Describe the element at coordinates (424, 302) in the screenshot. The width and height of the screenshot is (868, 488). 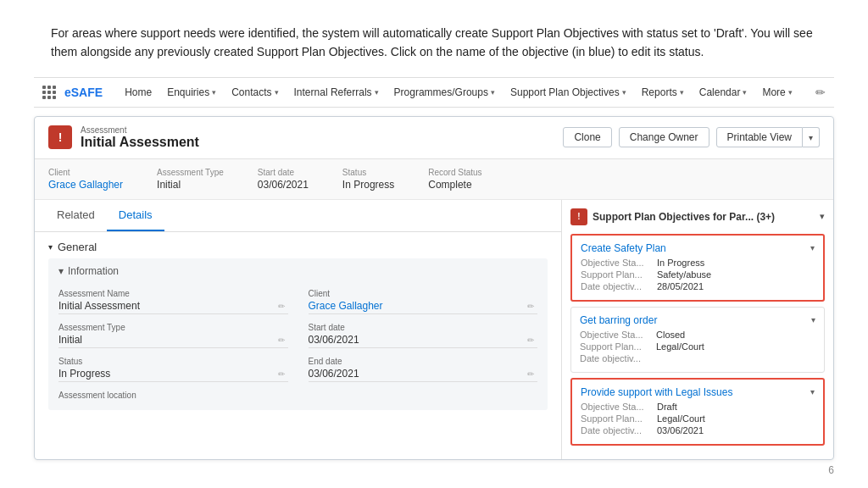
I see `field-client: Client Grace Gallagher ✏` at that location.